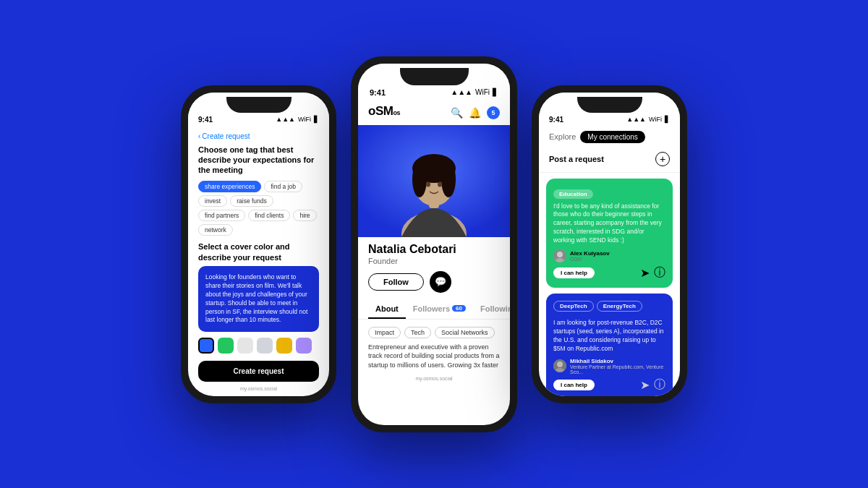  What do you see at coordinates (259, 136) in the screenshot?
I see `back-button: ‹ Create request` at bounding box center [259, 136].